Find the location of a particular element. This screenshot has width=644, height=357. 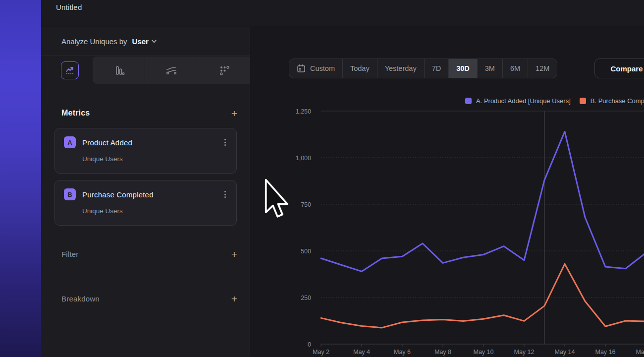

add-metric-button: + is located at coordinates (234, 113).